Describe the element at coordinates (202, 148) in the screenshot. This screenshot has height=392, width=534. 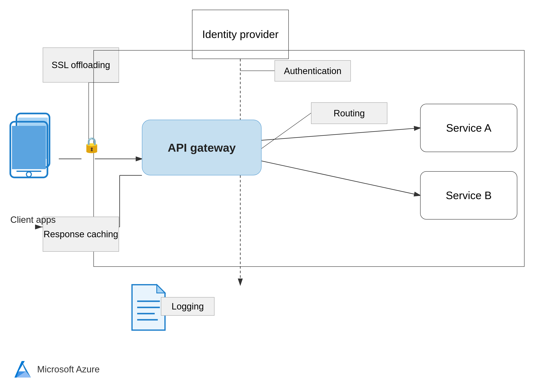
I see `api-gateway-label: API gateway` at that location.